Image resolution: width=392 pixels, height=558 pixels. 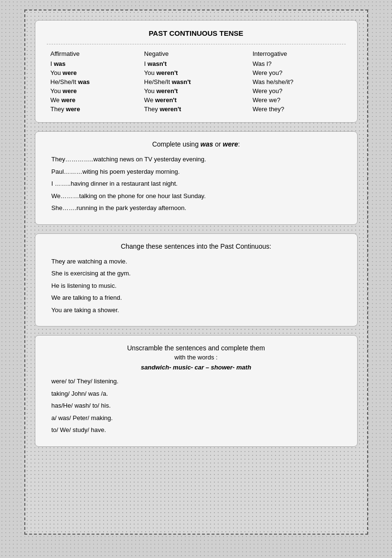 I want to click on exercise2-italic2: were, so click(x=231, y=144).